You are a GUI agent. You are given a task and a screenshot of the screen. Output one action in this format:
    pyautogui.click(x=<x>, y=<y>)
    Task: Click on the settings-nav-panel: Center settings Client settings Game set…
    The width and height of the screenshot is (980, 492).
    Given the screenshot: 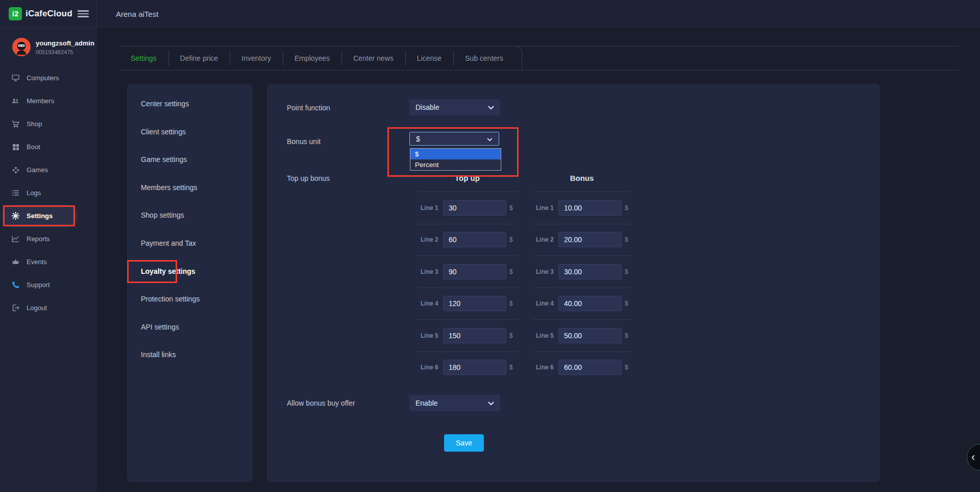 What is the action you would take?
    pyautogui.click(x=190, y=283)
    